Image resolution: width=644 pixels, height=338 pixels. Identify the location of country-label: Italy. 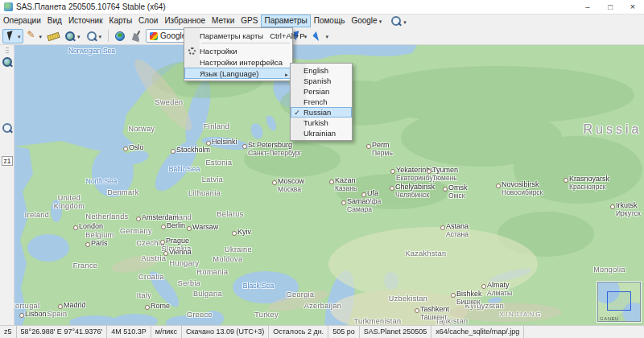
(145, 296).